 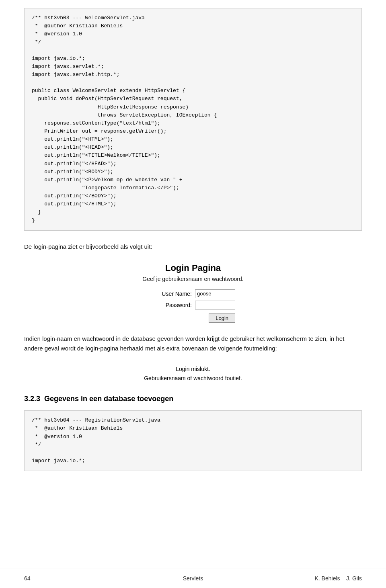 What do you see at coordinates (193, 578) in the screenshot?
I see `footer-center-text: Servlets` at bounding box center [193, 578].